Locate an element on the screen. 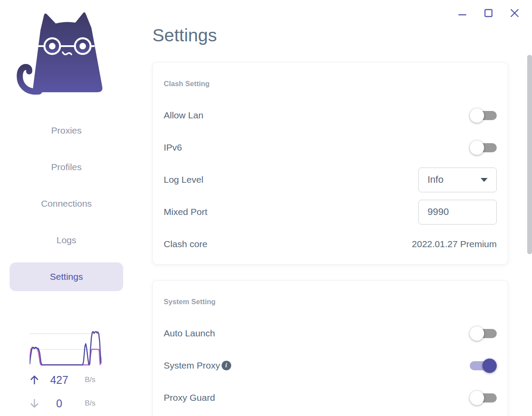 Image resolution: width=532 pixels, height=416 pixels. setting-row-allow-lan: Allow Lan is located at coordinates (330, 115).